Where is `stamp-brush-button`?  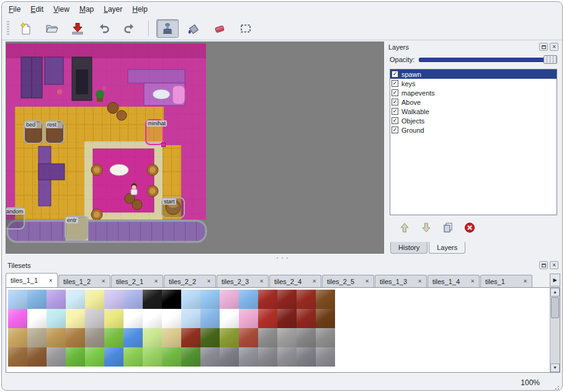
stamp-brush-button is located at coordinates (168, 29).